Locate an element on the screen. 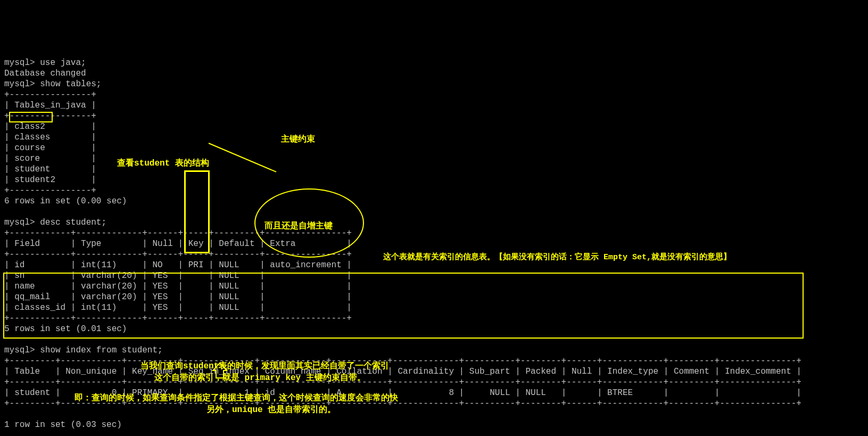 The height and width of the screenshot is (436, 868). tables-footer: 6 rows in set (0.00 sec) is located at coordinates (65, 201).